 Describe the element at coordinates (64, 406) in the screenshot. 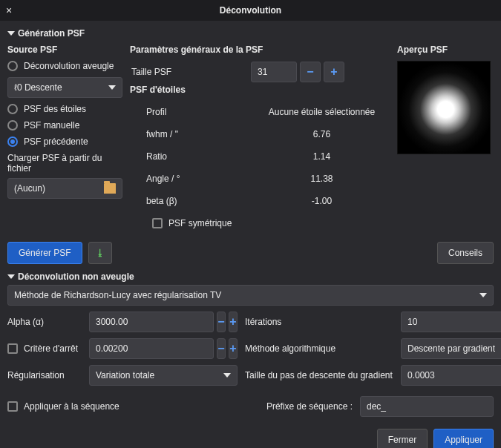

I see `apply-sequence-checkbox: Appliquer à la séquence` at that location.